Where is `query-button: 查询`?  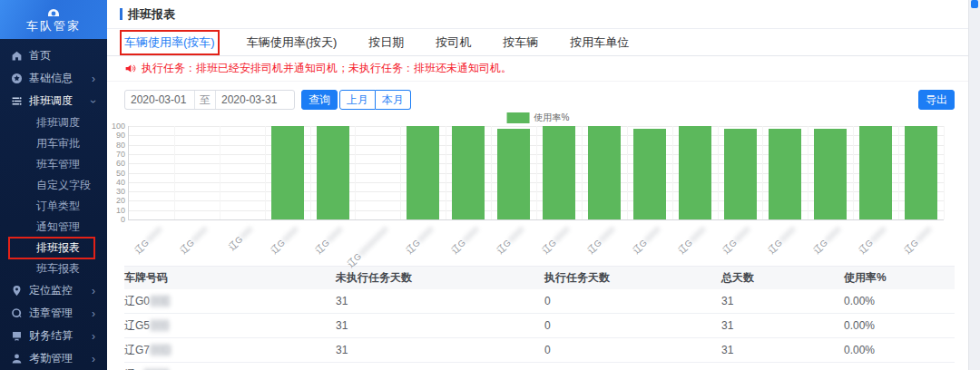
query-button: 查询 is located at coordinates (319, 100).